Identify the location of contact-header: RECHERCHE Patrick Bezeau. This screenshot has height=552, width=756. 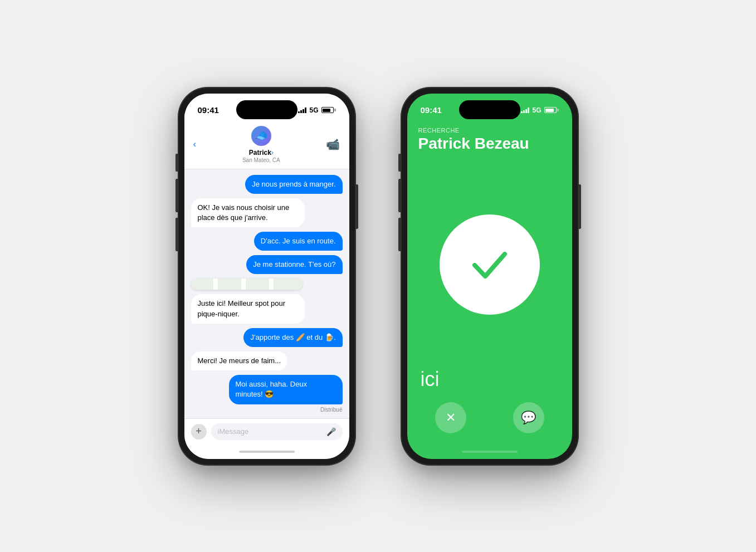
(490, 142).